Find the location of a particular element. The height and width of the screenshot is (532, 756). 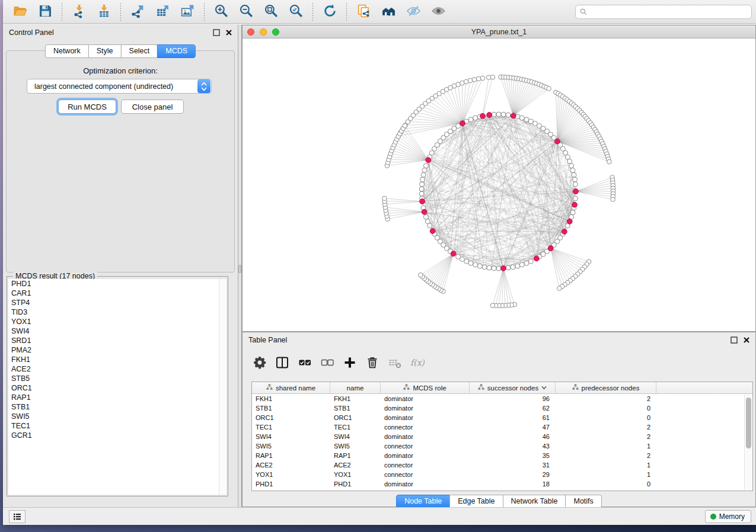

show-all-button is located at coordinates (438, 12).